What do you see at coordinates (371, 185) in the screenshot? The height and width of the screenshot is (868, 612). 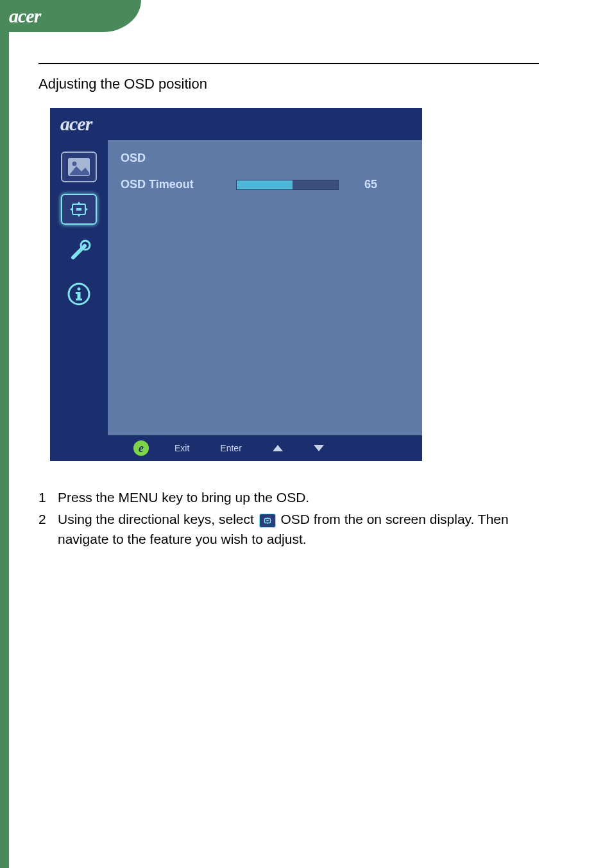 I see `osd-timeout-value: 65` at bounding box center [371, 185].